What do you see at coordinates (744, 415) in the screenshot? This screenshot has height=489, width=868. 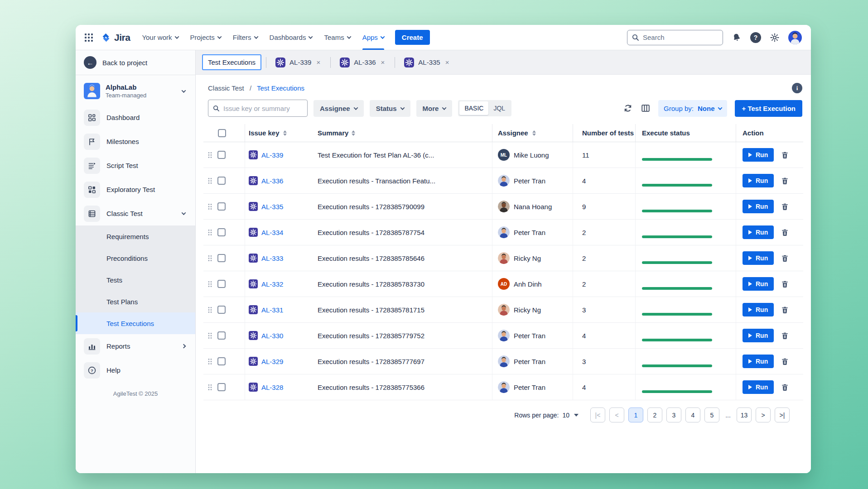 I see `page-button-13: 13` at bounding box center [744, 415].